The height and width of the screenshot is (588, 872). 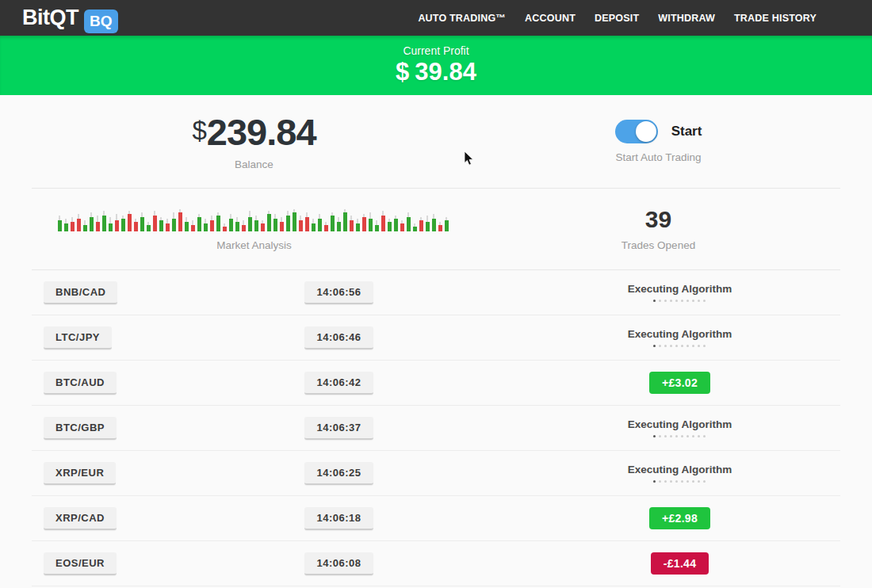 What do you see at coordinates (78, 338) in the screenshot?
I see `currency-pair-chip: LTC/JPY` at bounding box center [78, 338].